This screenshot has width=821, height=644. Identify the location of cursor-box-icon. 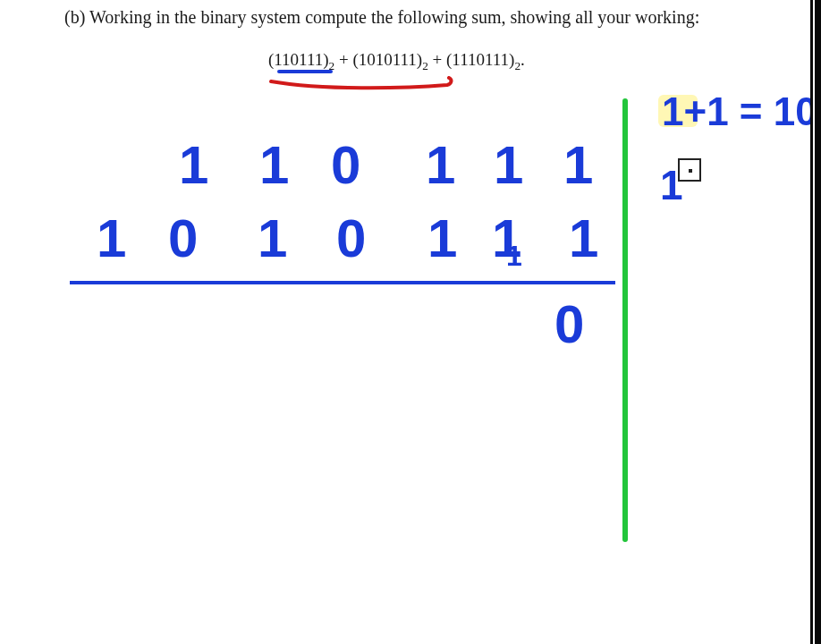
(690, 170).